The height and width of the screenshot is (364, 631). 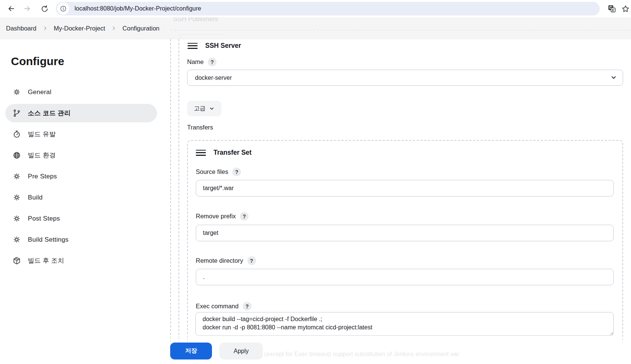 What do you see at coordinates (49, 113) in the screenshot?
I see `sidebar-item-label: 소스 코드 관리` at bounding box center [49, 113].